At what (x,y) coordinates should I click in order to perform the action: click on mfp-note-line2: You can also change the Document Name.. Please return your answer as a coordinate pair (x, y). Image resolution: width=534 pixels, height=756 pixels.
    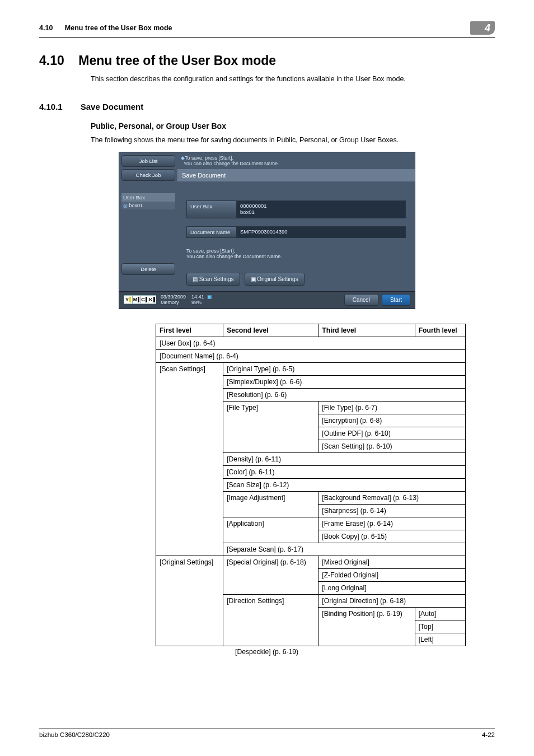
    Looking at the image, I should click on (234, 256).